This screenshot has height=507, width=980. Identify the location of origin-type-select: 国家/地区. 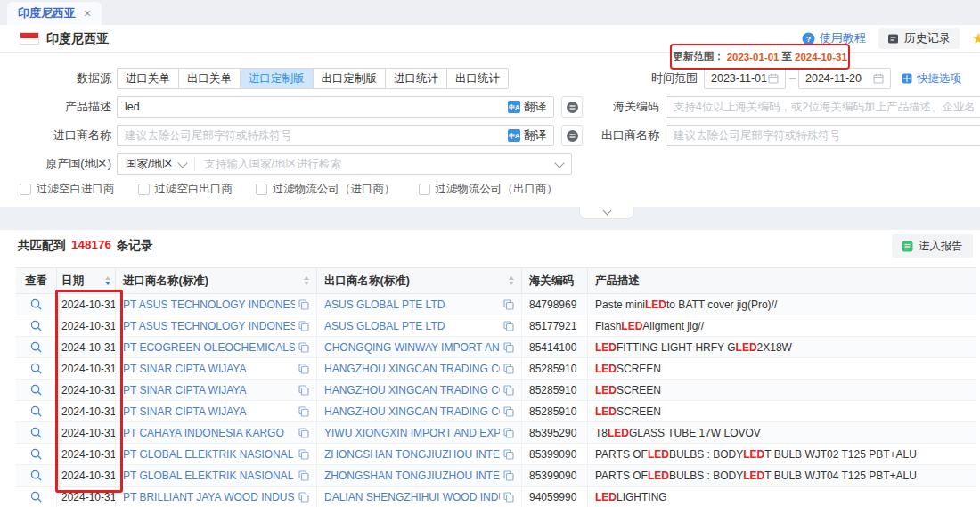
(156, 164).